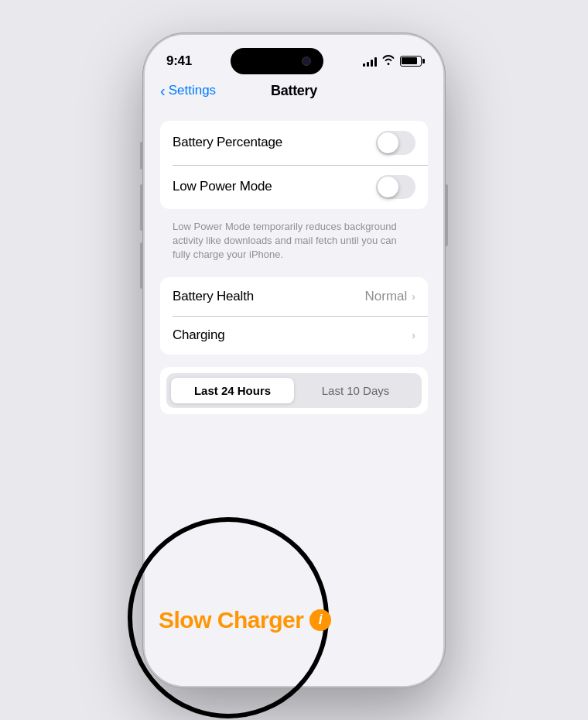  What do you see at coordinates (192, 91) in the screenshot?
I see `back-label: Settings` at bounding box center [192, 91].